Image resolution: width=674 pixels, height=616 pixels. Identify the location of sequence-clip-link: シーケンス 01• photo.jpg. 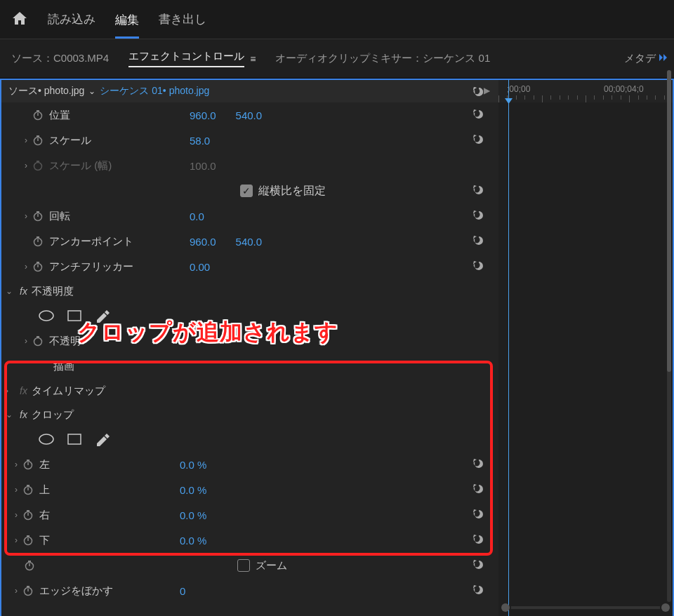
(154, 91).